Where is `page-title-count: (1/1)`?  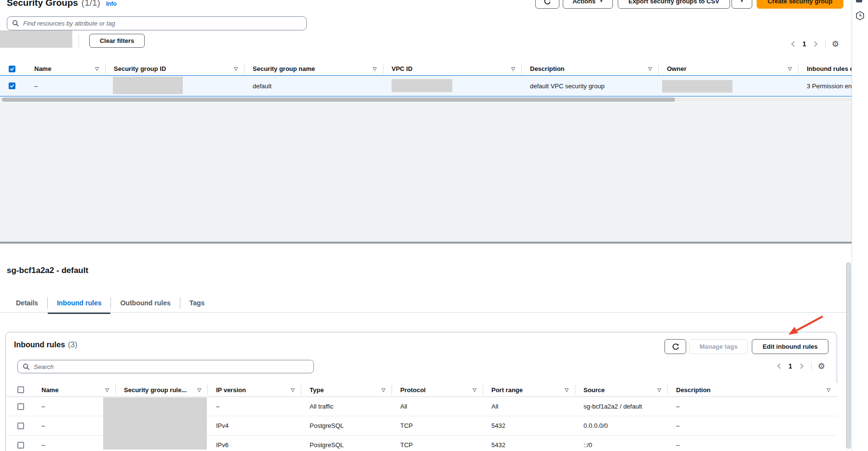 page-title-count: (1/1) is located at coordinates (91, 4).